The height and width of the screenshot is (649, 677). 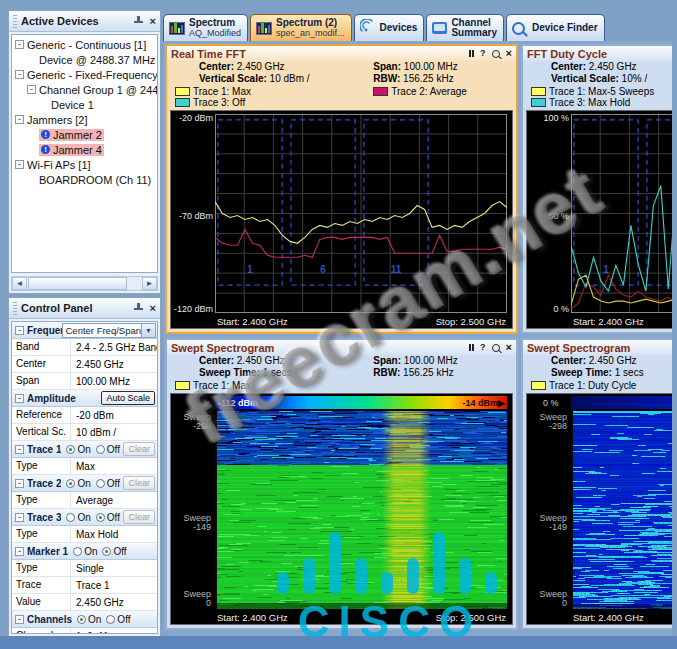 What do you see at coordinates (84, 180) in the screenshot?
I see `tree-item: BOARDROOM (Ch 11)` at bounding box center [84, 180].